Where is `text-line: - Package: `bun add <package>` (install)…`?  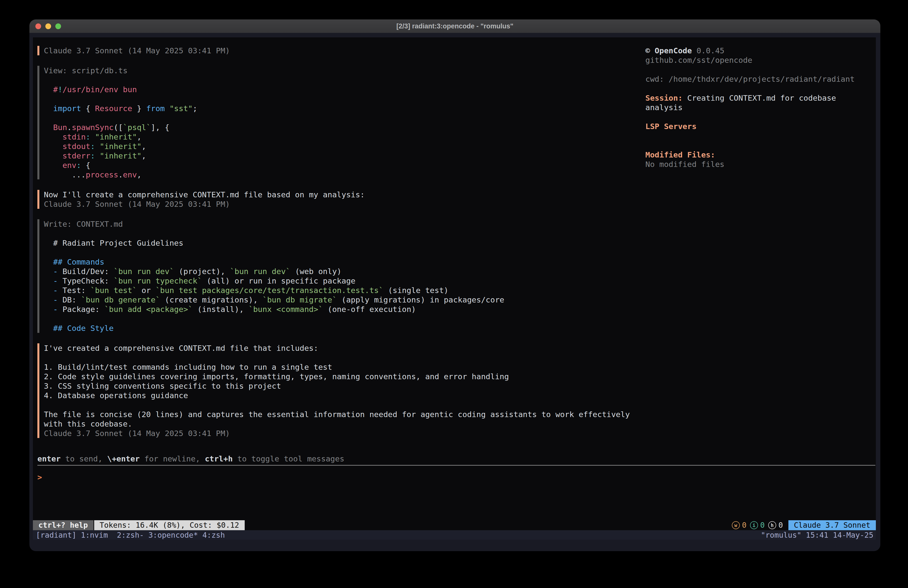 text-line: - Package: `bun add <package>` (install)… is located at coordinates (343, 309).